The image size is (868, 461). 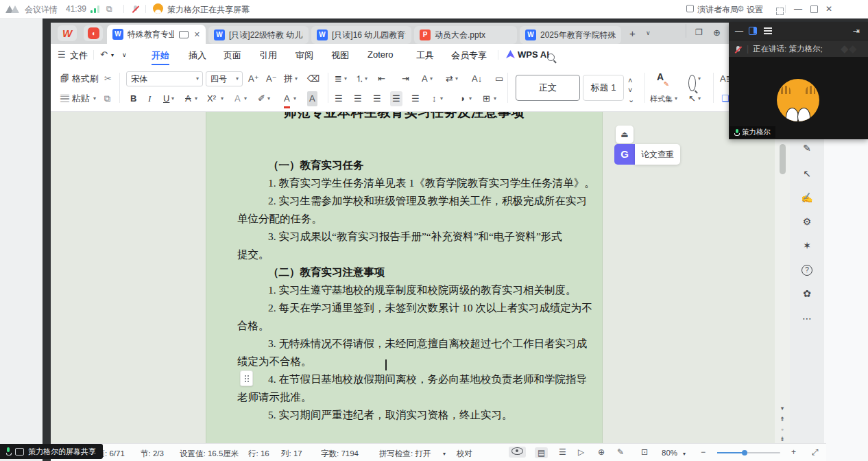 What do you see at coordinates (268, 56) in the screenshot?
I see `menu-reference: 引用` at bounding box center [268, 56].